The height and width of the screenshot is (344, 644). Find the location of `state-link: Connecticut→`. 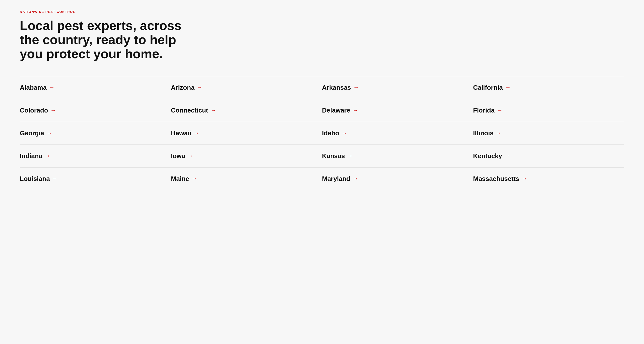

state-link: Connecticut→ is located at coordinates (246, 110).